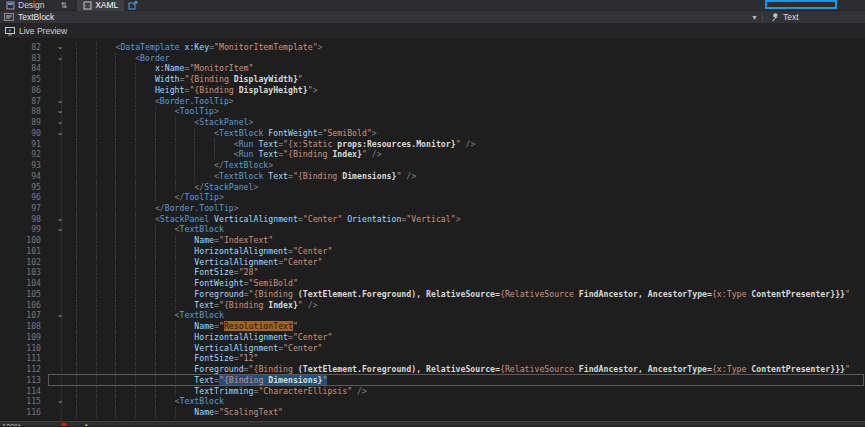  I want to click on line-number: 106, so click(24, 306).